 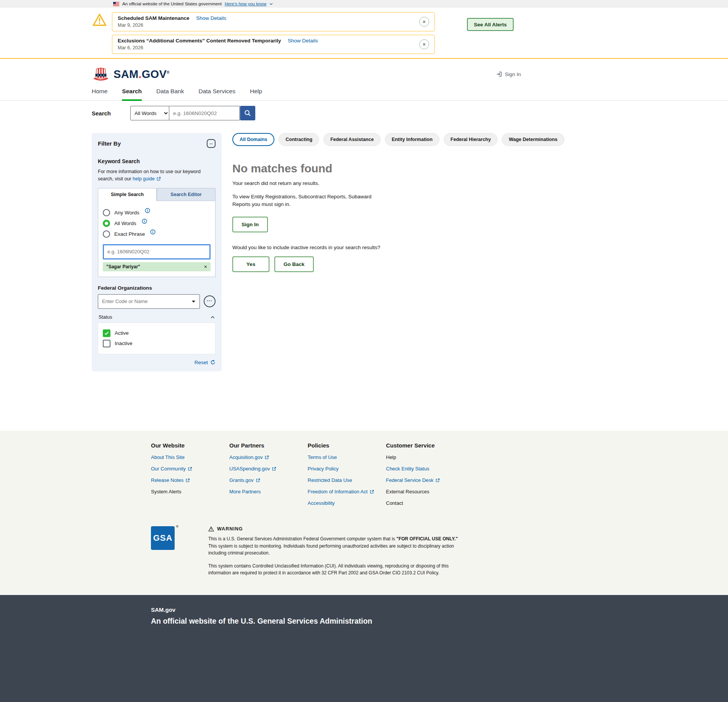 I want to click on collapse-filters-icon, so click(x=211, y=144).